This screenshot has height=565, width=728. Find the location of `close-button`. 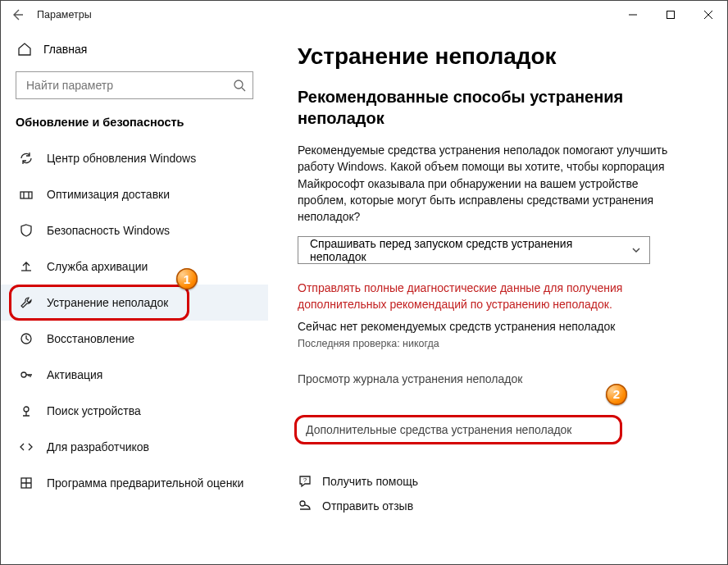

close-button is located at coordinates (708, 15).